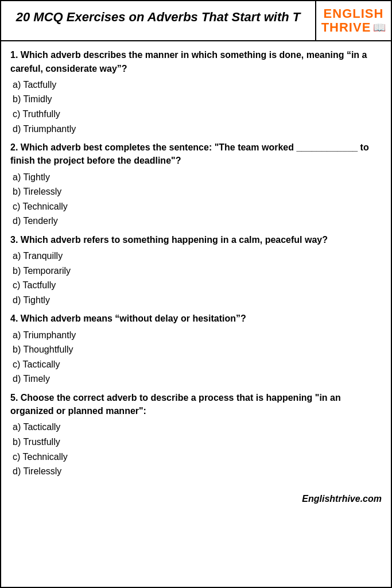 The width and height of the screenshot is (392, 588). I want to click on header: 20 MCQ Exercises on Adverbs That Start w…, so click(196, 21).